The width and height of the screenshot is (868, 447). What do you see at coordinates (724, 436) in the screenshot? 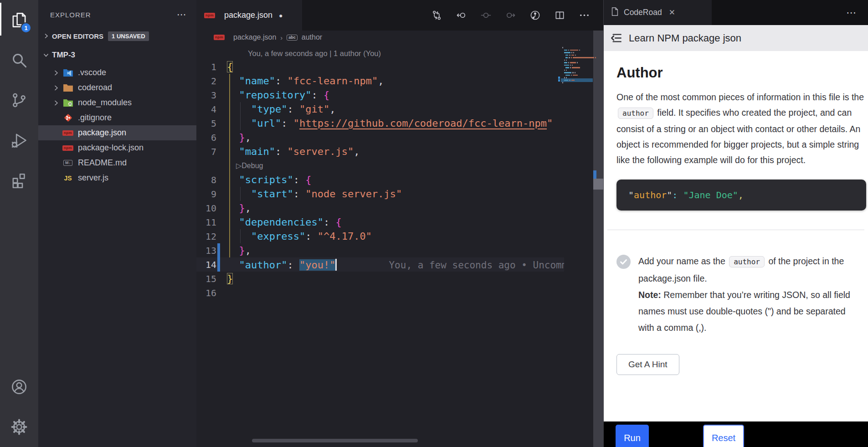
I see `reset-button: Reset` at bounding box center [724, 436].